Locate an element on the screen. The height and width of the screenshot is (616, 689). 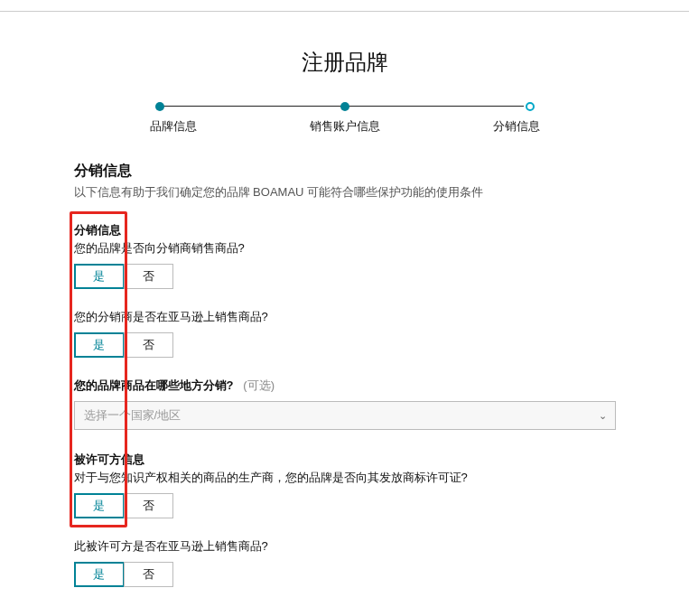
section-title: 分销信息 is located at coordinates (345, 172).